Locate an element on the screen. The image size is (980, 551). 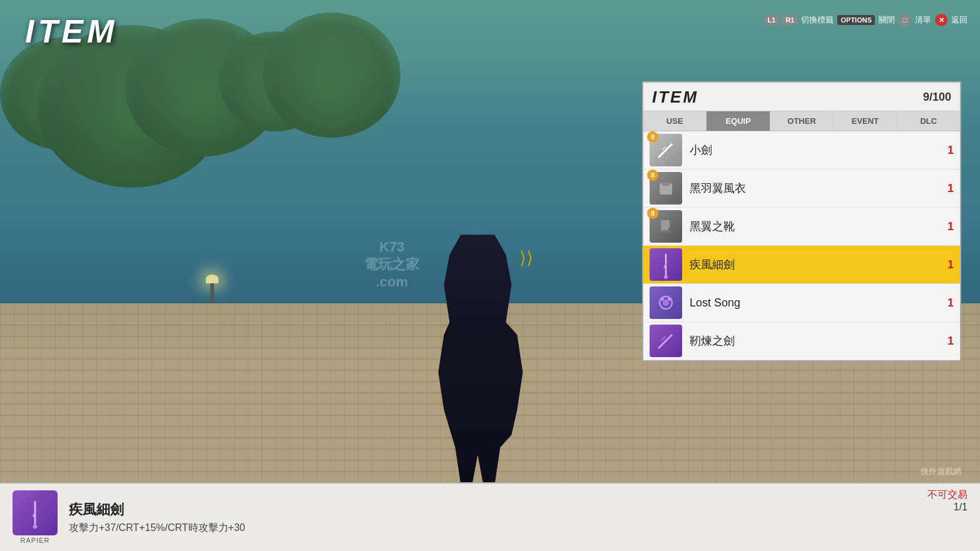
table-row: 小劍 1 is located at coordinates (802, 150).